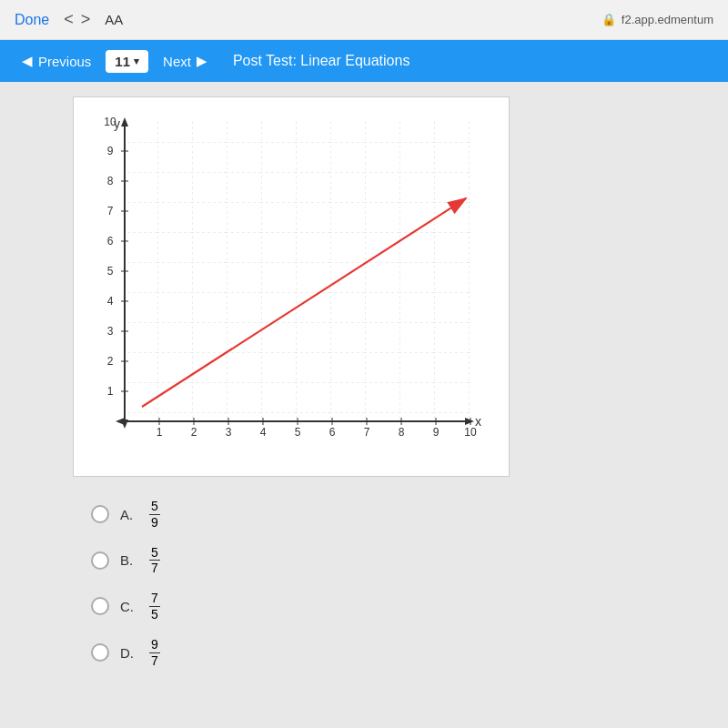 This screenshot has height=728, width=728. Describe the element at coordinates (186, 61) in the screenshot. I see `next-button: Next ▶` at that location.